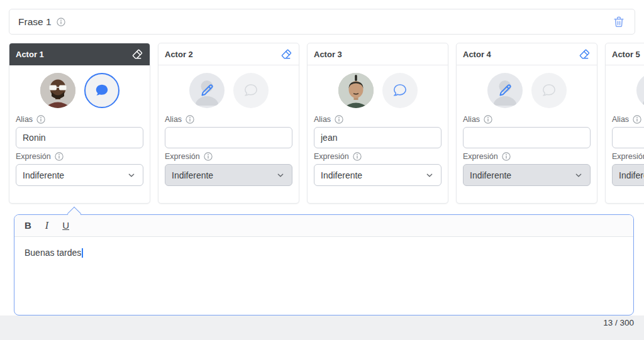  Describe the element at coordinates (82, 253) in the screenshot. I see `text-cursor` at that location.